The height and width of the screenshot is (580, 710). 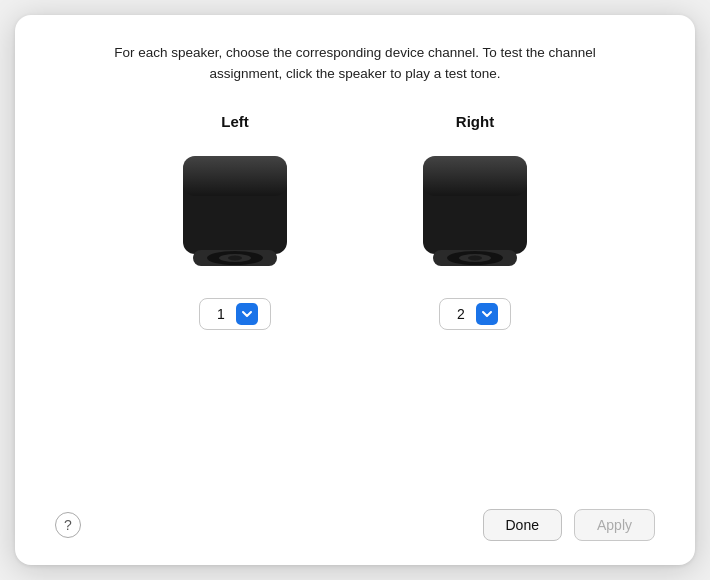 What do you see at coordinates (570, 525) in the screenshot?
I see `footer-actions: Done Apply` at bounding box center [570, 525].